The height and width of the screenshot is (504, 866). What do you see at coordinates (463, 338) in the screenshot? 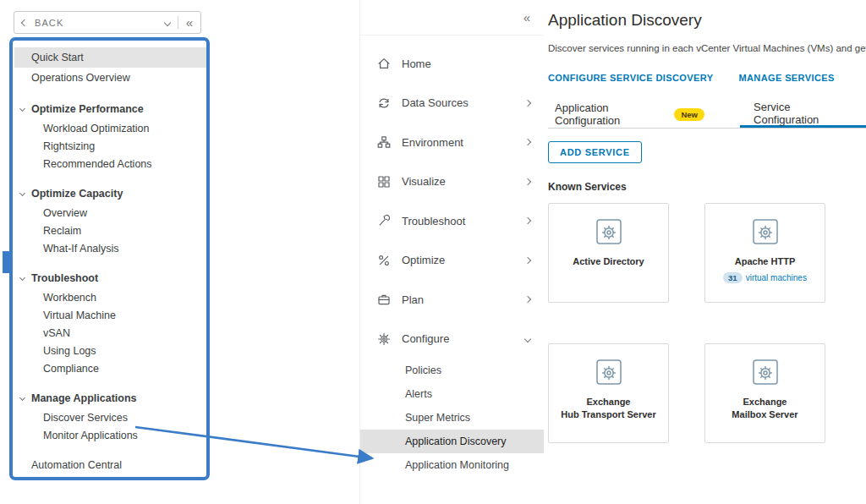
I see `sidebar-item-label: Configure` at bounding box center [463, 338].